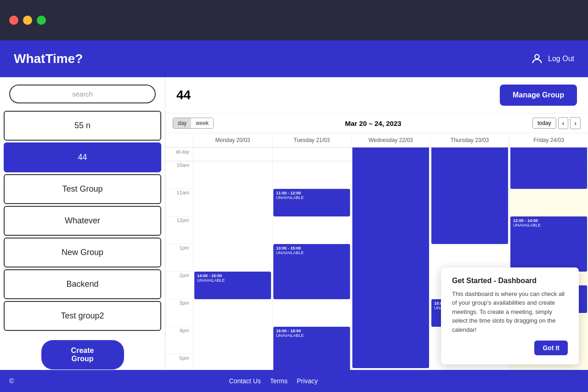  Describe the element at coordinates (575, 123) in the screenshot. I see `next-button: ›` at that location.